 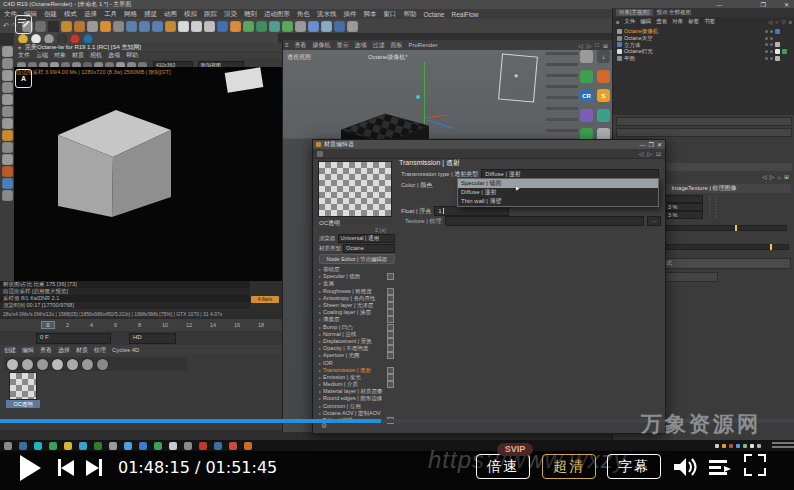 What do you see at coordinates (342, 406) in the screenshot?
I see `channel-label: Common | 公用` at bounding box center [342, 406].